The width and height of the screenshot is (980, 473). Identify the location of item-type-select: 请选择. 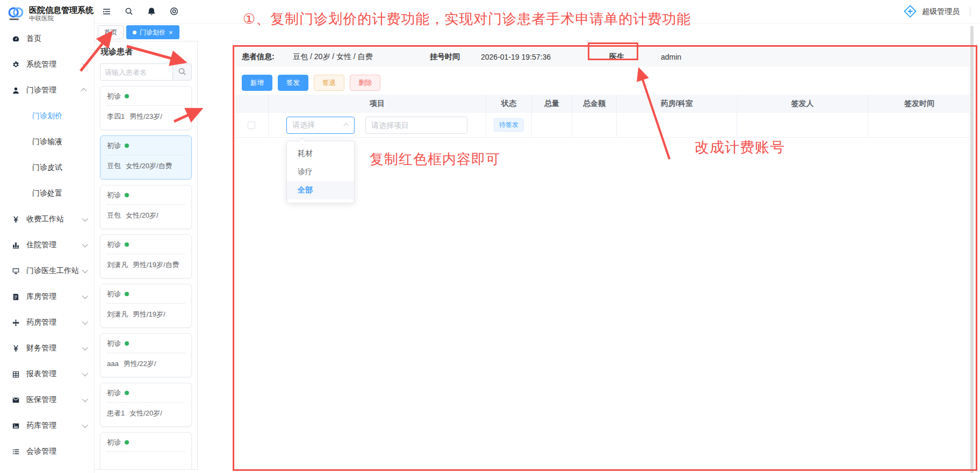
(320, 125).